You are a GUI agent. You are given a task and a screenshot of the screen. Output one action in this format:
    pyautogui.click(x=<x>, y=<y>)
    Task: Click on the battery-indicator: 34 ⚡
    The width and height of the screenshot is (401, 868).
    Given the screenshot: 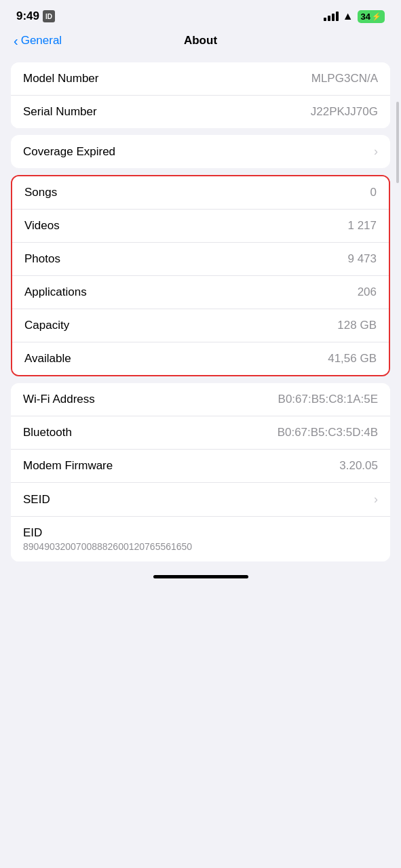 What is the action you would take?
    pyautogui.click(x=371, y=16)
    